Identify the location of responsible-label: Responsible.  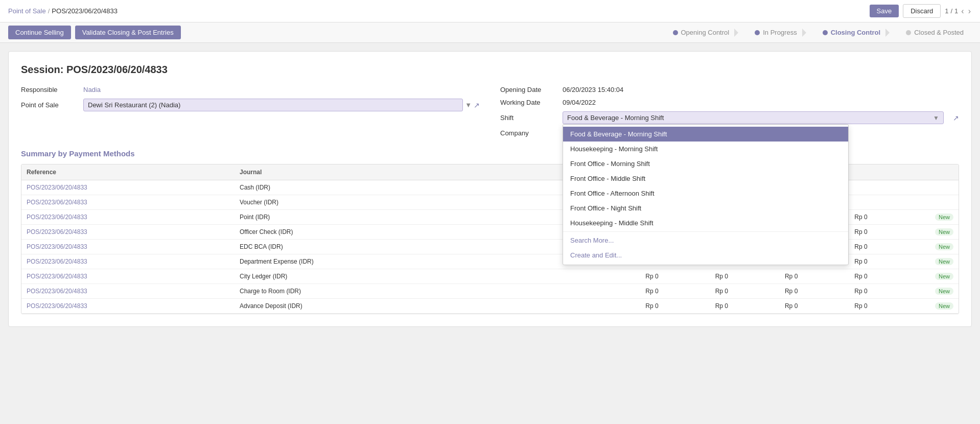
(49, 90).